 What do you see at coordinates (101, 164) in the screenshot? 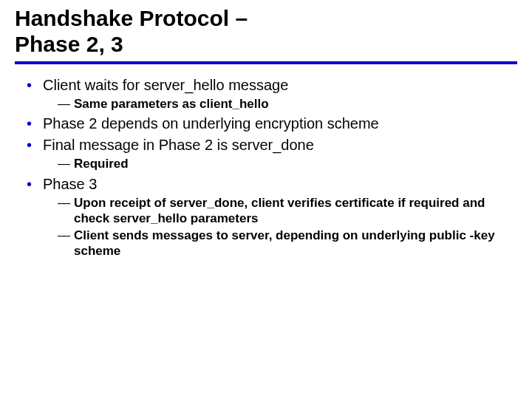
I see `sub-text: Required` at bounding box center [101, 164].